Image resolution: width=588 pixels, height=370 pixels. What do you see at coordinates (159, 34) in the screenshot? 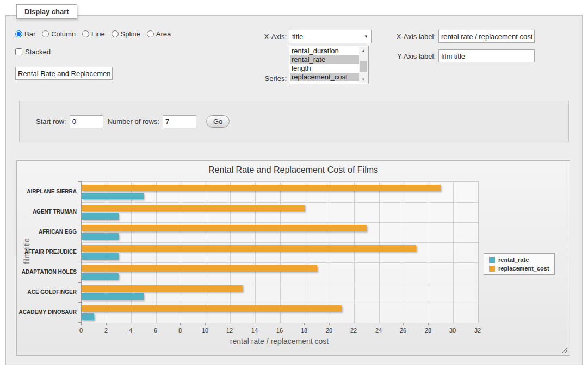
I see `chart-type-option-area: Area` at bounding box center [159, 34].